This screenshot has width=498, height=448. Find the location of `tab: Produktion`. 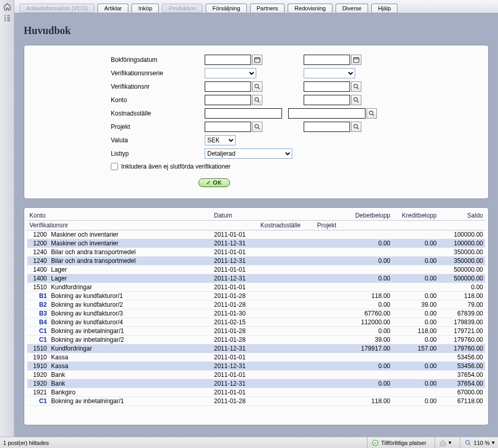

tab: Produktion is located at coordinates (182, 8).